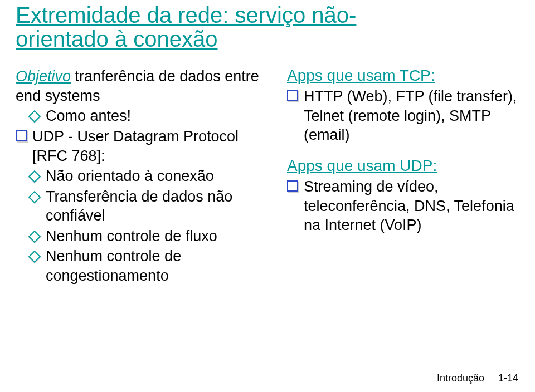 The height and width of the screenshot is (392, 535). I want to click on udp-text: UDP - User Datagram Protocol [RFC 768]:, so click(153, 146).